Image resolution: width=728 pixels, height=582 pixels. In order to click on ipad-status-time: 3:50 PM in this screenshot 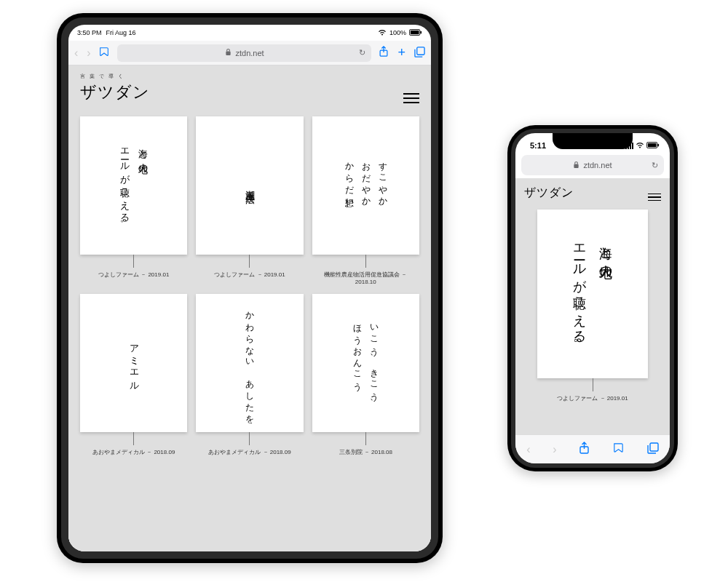, I will do `click(90, 33)`.